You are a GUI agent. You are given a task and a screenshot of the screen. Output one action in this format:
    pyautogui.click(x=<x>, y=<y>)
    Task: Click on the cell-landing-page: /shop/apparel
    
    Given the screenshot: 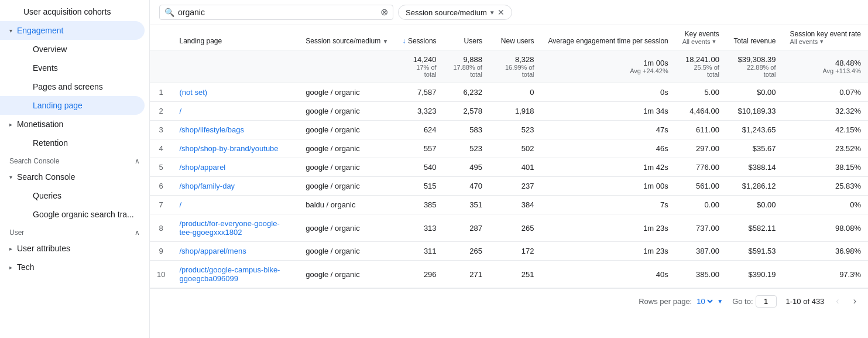 What is the action you would take?
    pyautogui.click(x=235, y=168)
    